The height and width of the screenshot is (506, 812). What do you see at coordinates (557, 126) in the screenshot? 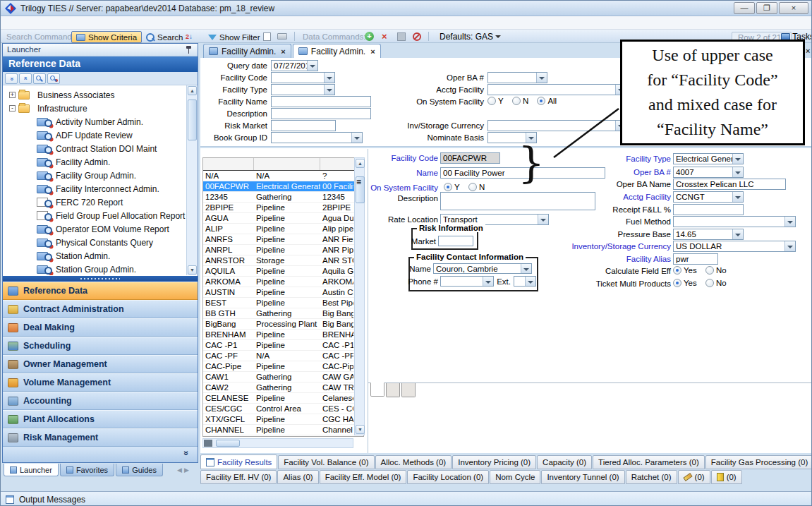
I see `query-inv-storage-currency-field` at bounding box center [557, 126].